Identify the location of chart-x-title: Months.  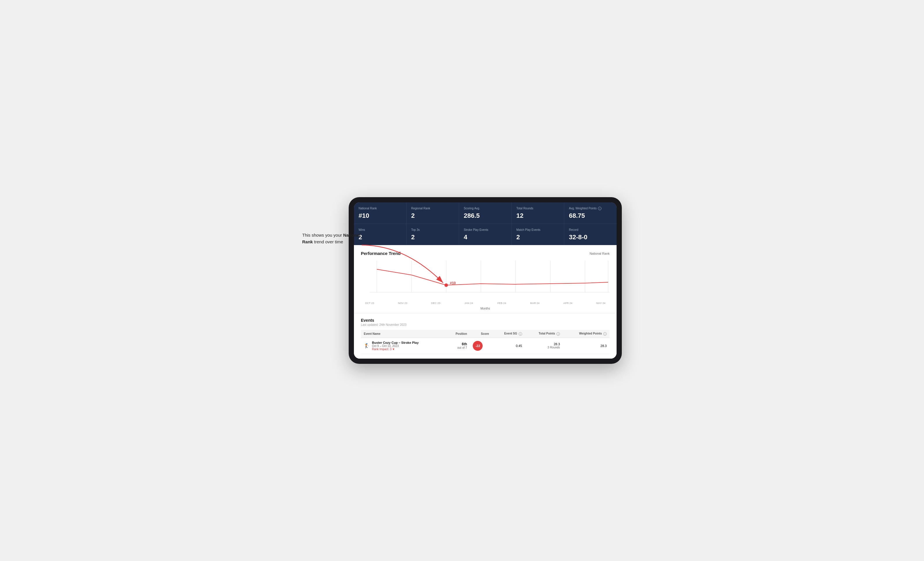
(485, 309).